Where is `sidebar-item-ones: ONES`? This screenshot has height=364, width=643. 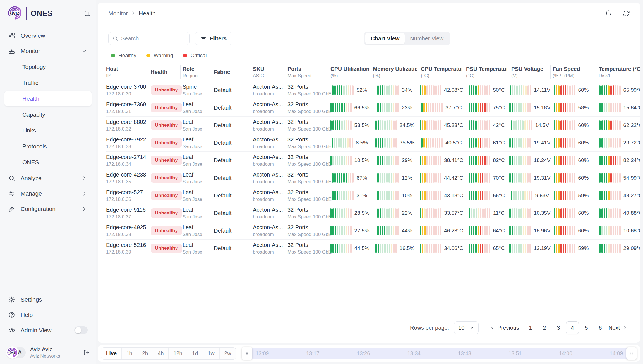
sidebar-item-ones: ONES is located at coordinates (48, 162).